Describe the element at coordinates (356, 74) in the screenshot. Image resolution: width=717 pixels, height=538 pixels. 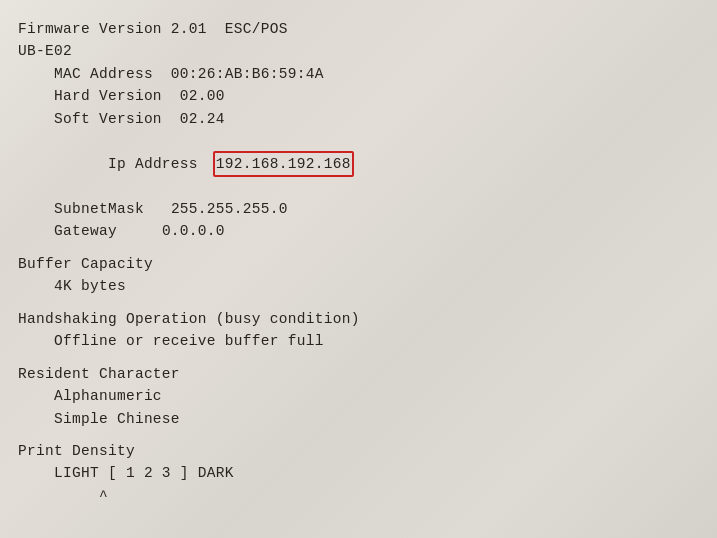
I see `mac-line: MAC Address 00:26:AB:B6:59:4A` at that location.